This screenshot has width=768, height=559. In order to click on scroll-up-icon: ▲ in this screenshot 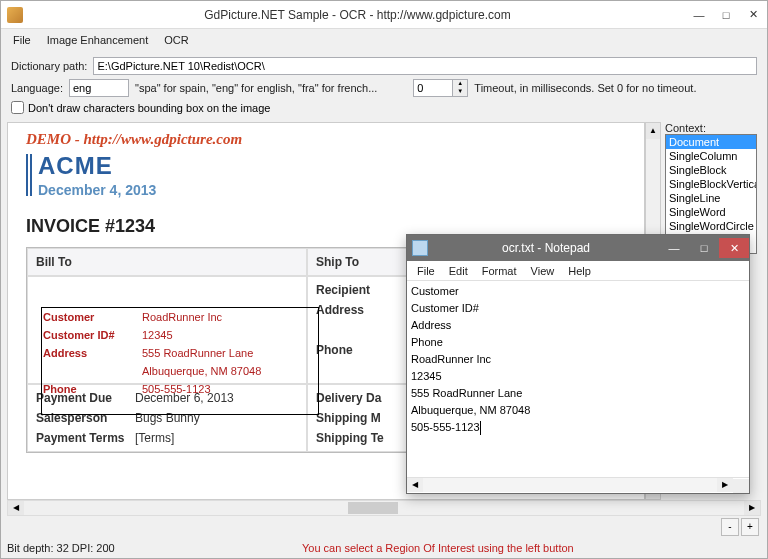, I will do `click(653, 131)`.